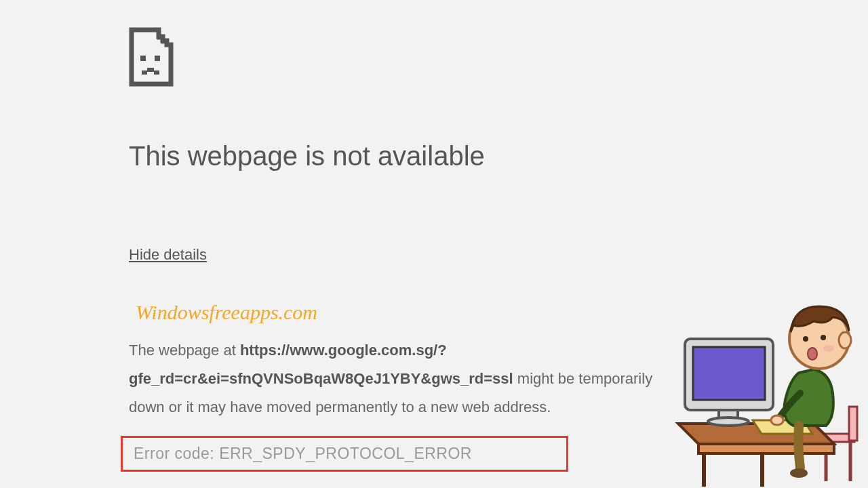 This screenshot has width=868, height=488. I want to click on error-code-highlight: Error code: ERR_SPDY_PROTOCOL_ERROR, so click(344, 454).